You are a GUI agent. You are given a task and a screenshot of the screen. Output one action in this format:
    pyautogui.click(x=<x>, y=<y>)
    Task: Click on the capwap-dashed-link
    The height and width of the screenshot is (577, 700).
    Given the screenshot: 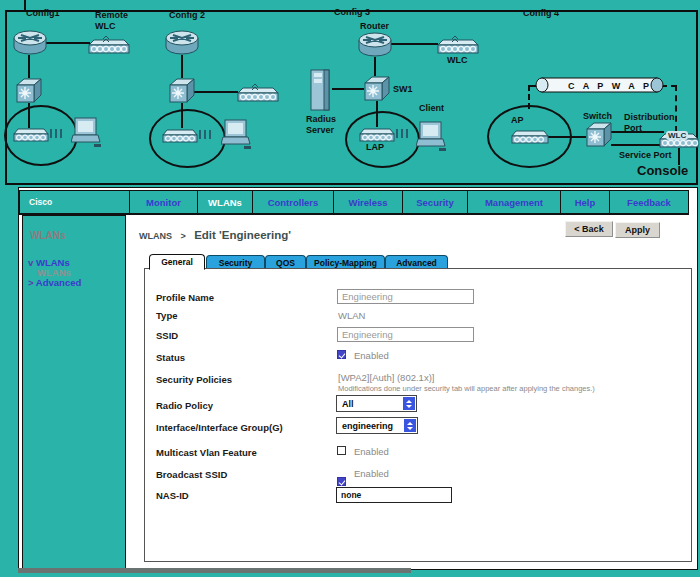 What is the action you would take?
    pyautogui.click(x=676, y=108)
    